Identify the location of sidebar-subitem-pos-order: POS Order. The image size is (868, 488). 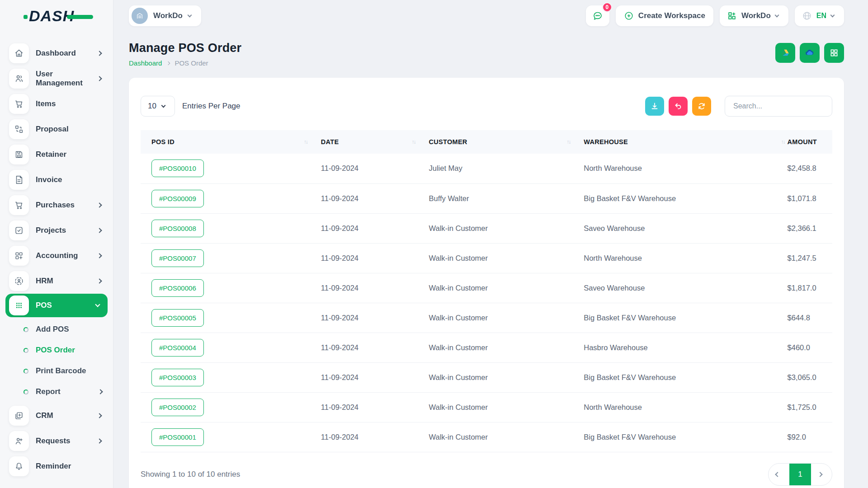
(57, 350).